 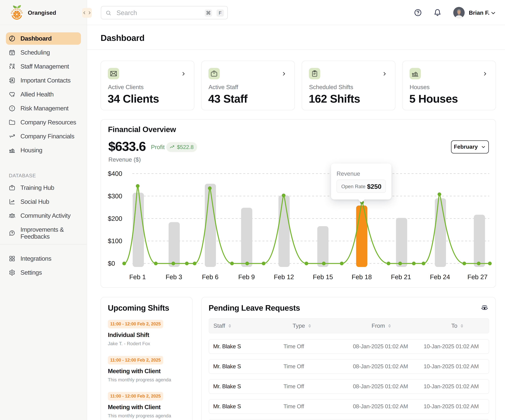 What do you see at coordinates (147, 338) in the screenshot?
I see `shift-item: 11:00 - 12:00 Feb 2, 2025 Individual Shi…` at bounding box center [147, 338].